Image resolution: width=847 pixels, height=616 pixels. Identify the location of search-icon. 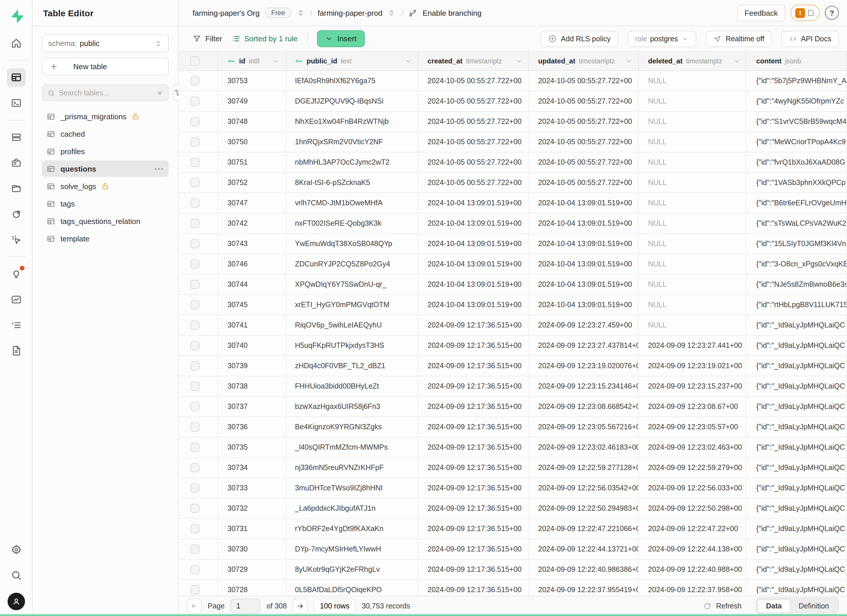
(16, 575).